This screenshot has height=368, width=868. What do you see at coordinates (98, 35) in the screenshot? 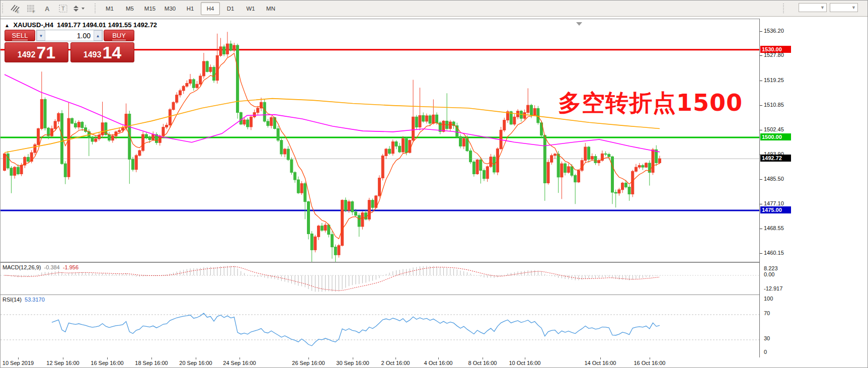
I see `volume-increase-button: ▲` at bounding box center [98, 35].